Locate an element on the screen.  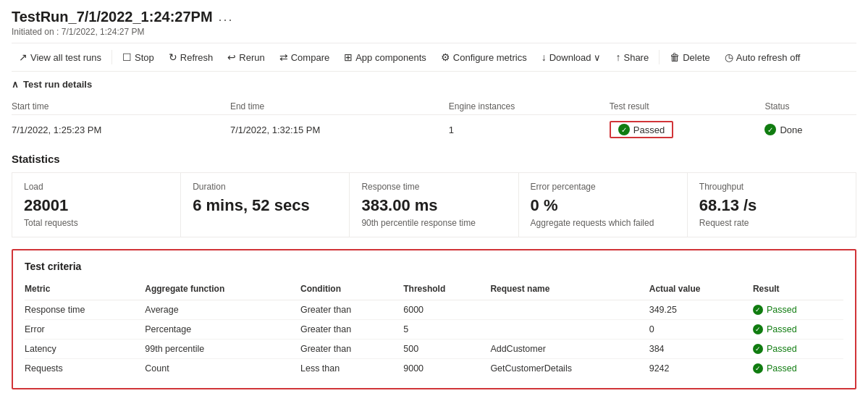
run-subtitle: Initiated on : 7/1/2022, 1:24:27 PM is located at coordinates (434, 32).